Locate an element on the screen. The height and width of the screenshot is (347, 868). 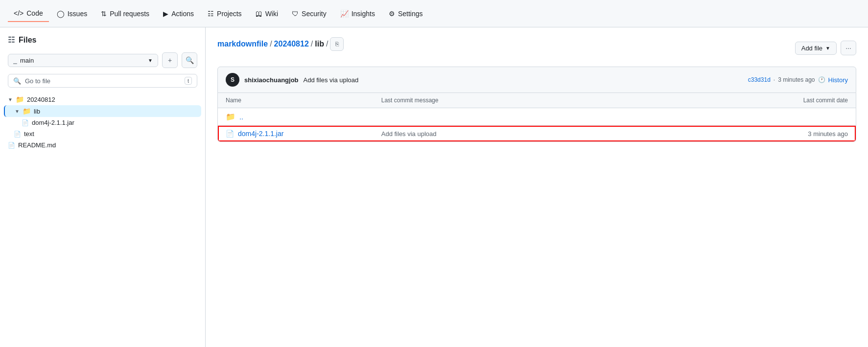
nav-wiki: 🕮 Wiki is located at coordinates (267, 14).